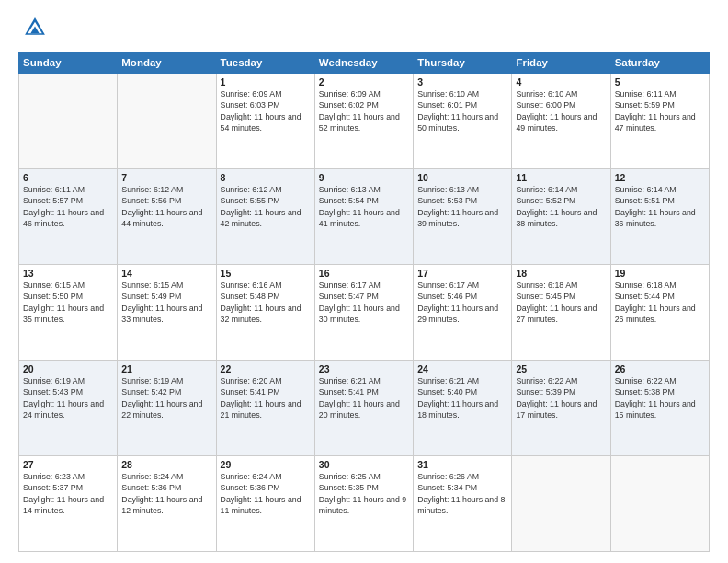 The image size is (728, 563). What do you see at coordinates (364, 302) in the screenshot?
I see `day-info: Sunrise: 6:17 AMSunset: 5:47 PMDaylight:…` at bounding box center [364, 302].